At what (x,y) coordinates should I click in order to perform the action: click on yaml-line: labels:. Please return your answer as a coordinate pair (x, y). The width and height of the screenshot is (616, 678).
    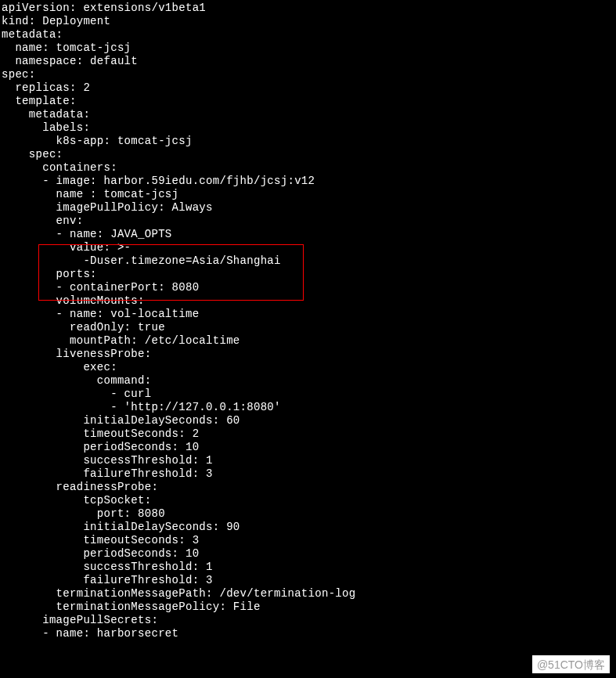
    Looking at the image, I should click on (308, 128).